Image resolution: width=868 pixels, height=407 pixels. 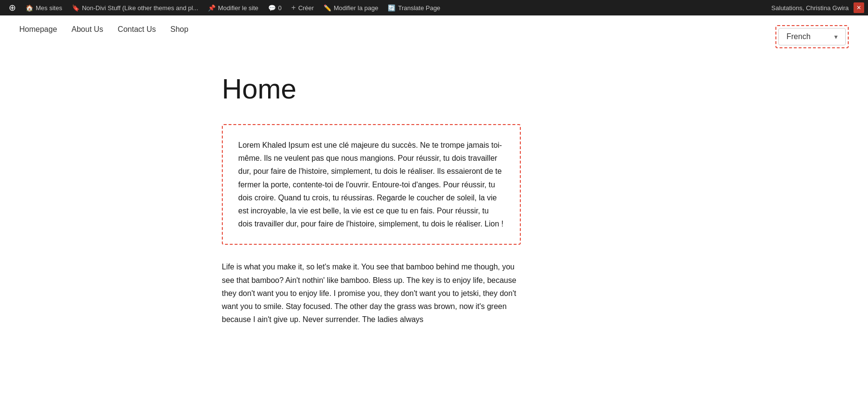 What do you see at coordinates (836, 37) in the screenshot?
I see `chevron-down-icon: ▾` at bounding box center [836, 37].